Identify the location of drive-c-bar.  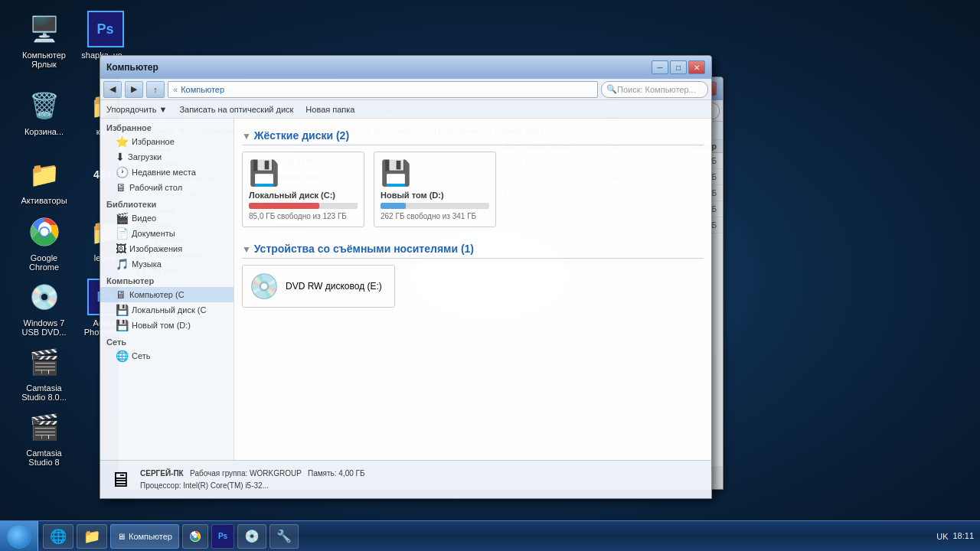
(284, 206).